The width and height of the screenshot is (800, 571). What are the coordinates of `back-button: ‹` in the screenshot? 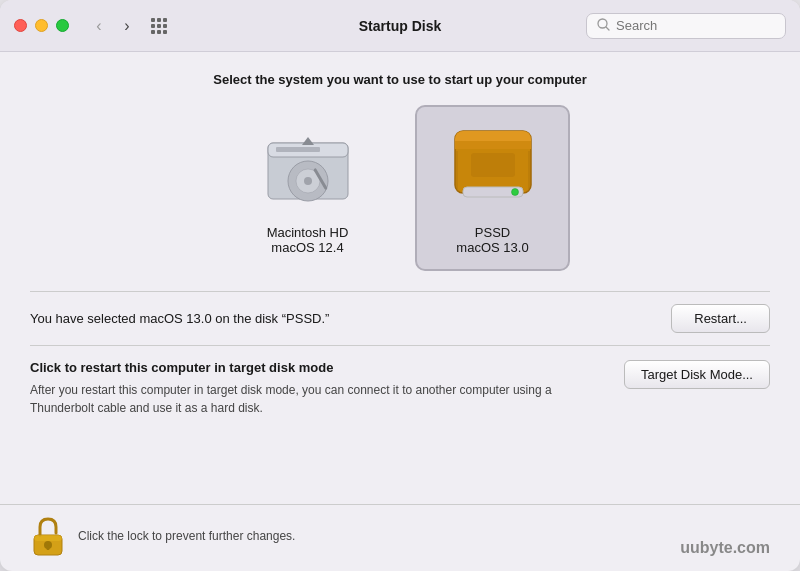 It's located at (99, 26).